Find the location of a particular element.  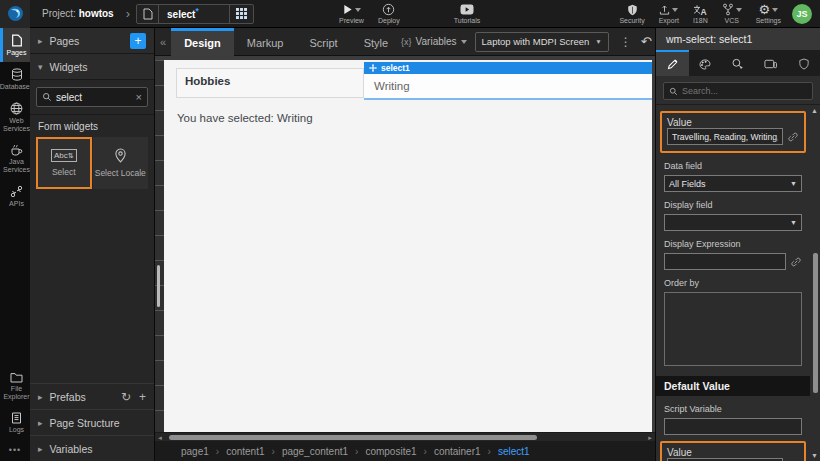

settings-gear-icon: ⚙ is located at coordinates (765, 10).